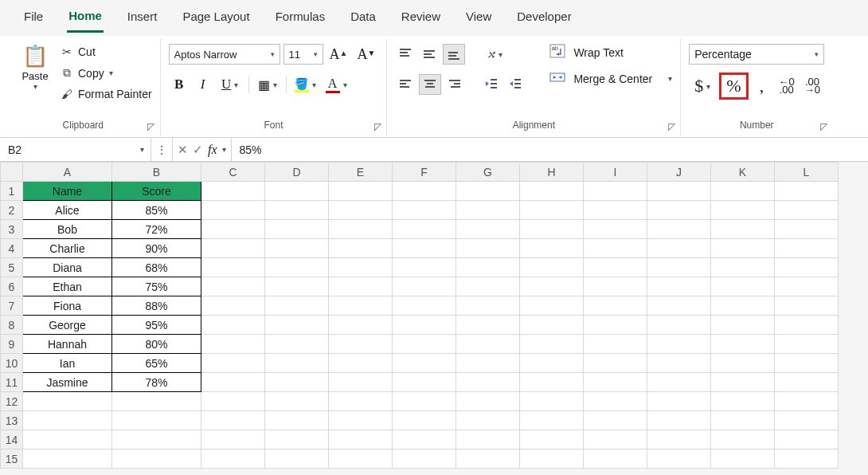 The width and height of the screenshot is (868, 475). I want to click on column-header: A, so click(68, 172).